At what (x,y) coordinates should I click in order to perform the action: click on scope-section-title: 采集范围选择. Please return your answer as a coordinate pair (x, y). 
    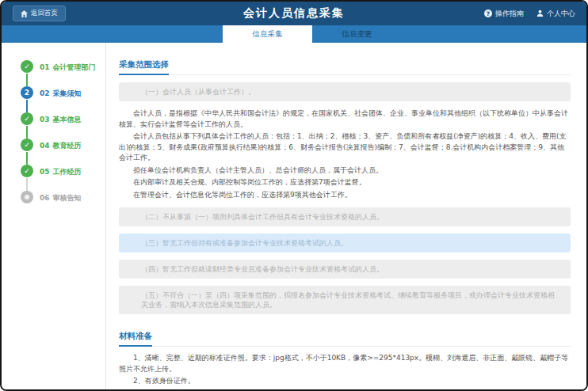
    Looking at the image, I should click on (144, 67).